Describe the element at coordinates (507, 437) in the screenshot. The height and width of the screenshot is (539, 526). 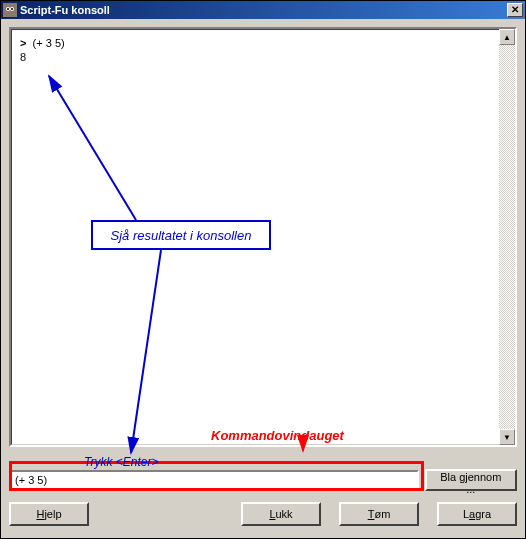
I see `scroll-down-icon: ▼` at that location.